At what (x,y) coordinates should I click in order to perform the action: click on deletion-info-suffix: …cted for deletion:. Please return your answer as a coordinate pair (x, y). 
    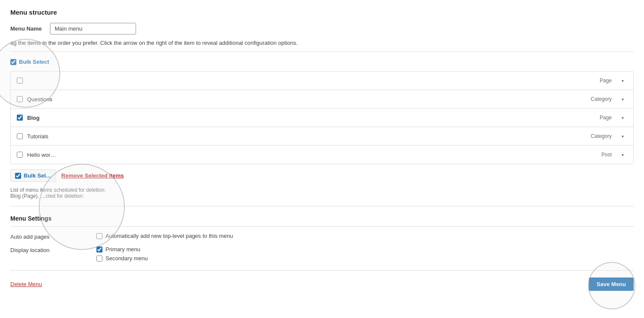
    Looking at the image, I should click on (62, 196).